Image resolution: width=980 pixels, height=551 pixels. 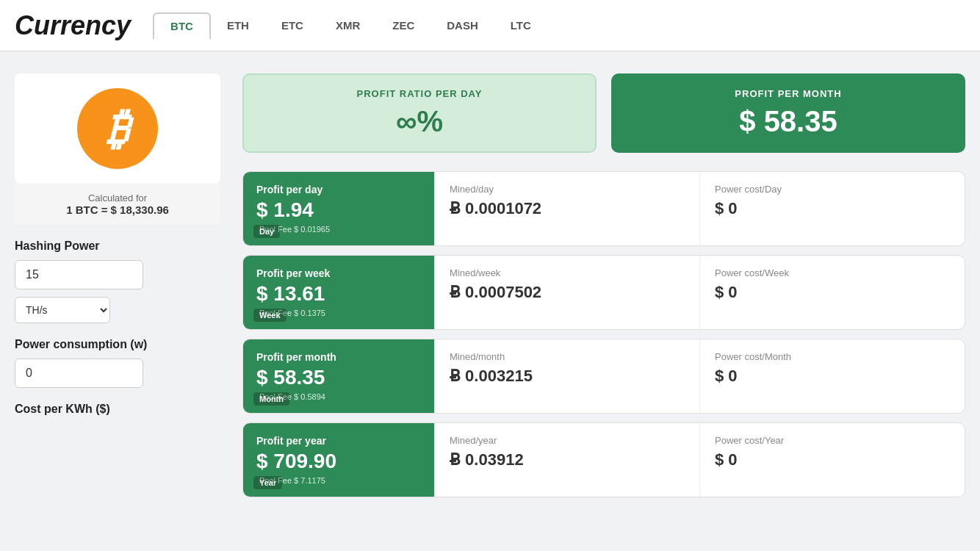 I want to click on row-week-power-label: Power cost/Week, so click(x=832, y=273).